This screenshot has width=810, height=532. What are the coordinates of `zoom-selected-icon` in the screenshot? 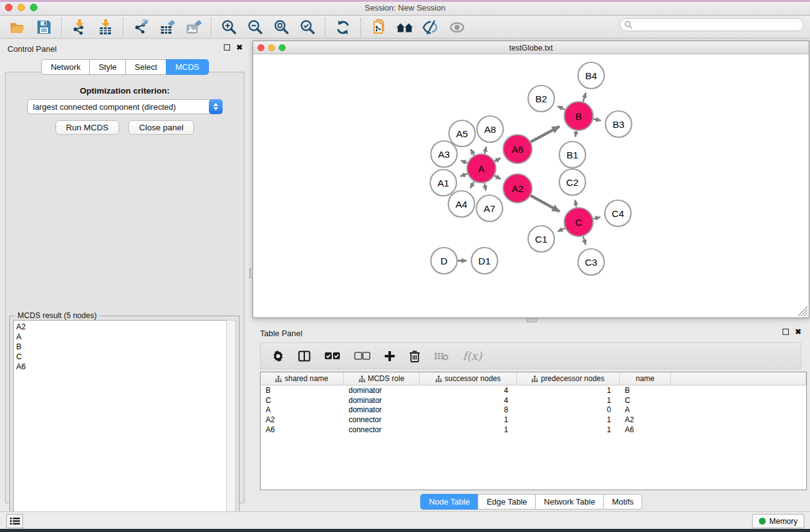 It's located at (307, 27).